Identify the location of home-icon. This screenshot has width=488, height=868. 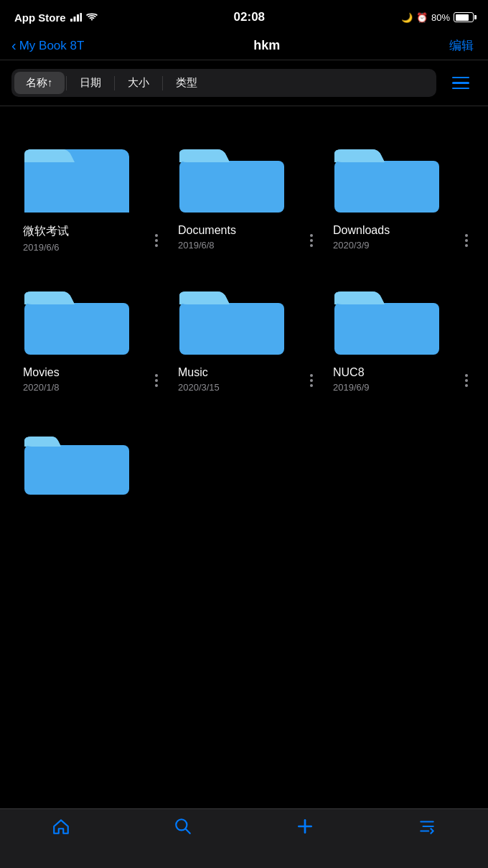
(61, 826).